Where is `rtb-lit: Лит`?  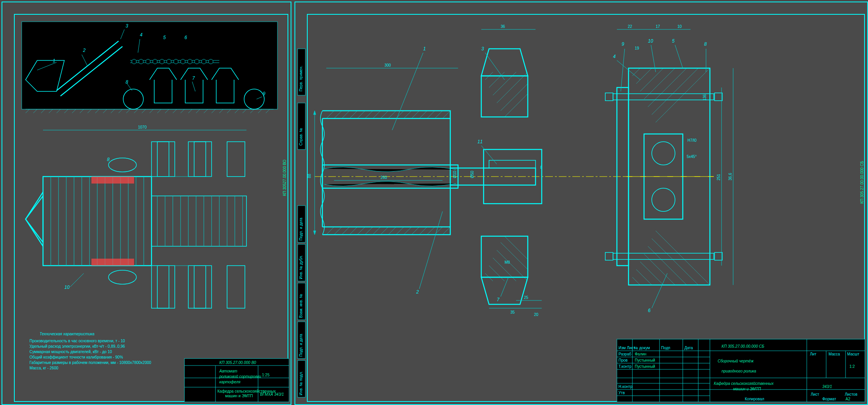 rtb-lit: Лит is located at coordinates (813, 354).